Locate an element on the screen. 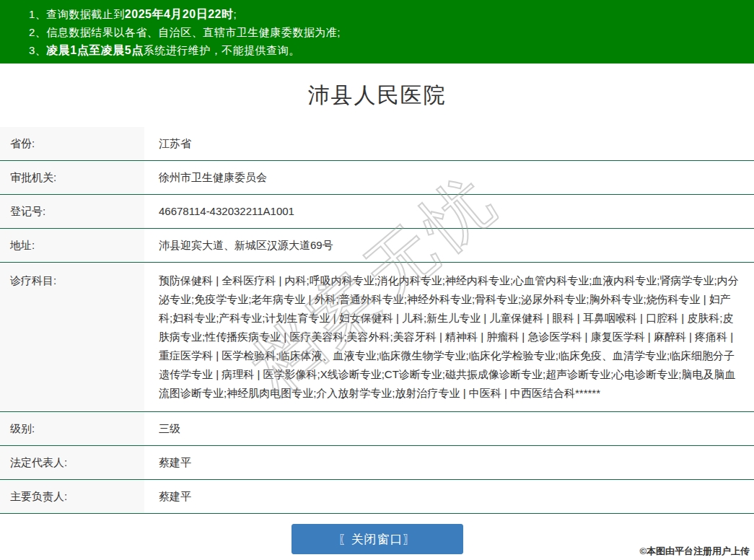 The width and height of the screenshot is (754, 560). notice-line: 2、信息数据结果以各省、自治区、直辖市卫生健康委数据为准; is located at coordinates (384, 32).